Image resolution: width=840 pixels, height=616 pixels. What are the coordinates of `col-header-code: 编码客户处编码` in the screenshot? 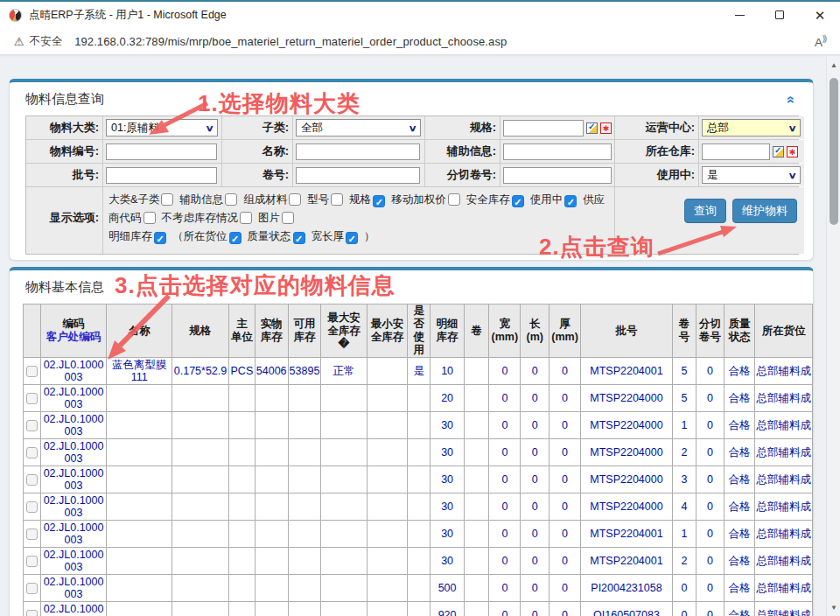 It's located at (74, 331).